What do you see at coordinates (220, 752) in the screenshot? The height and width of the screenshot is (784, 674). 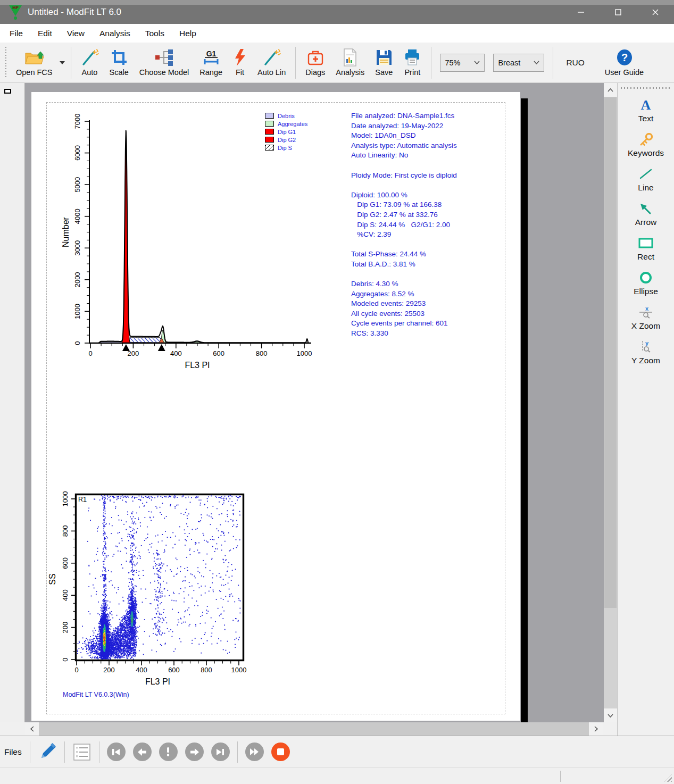 I see `last-file-button` at bounding box center [220, 752].